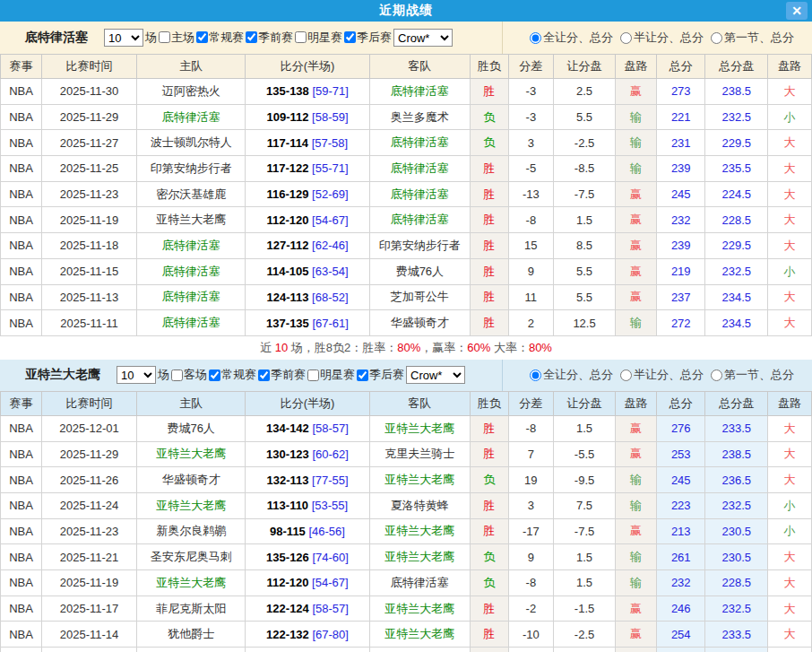 Image resolution: width=812 pixels, height=652 pixels. I want to click on filter-checkbox: 主场, so click(176, 38).